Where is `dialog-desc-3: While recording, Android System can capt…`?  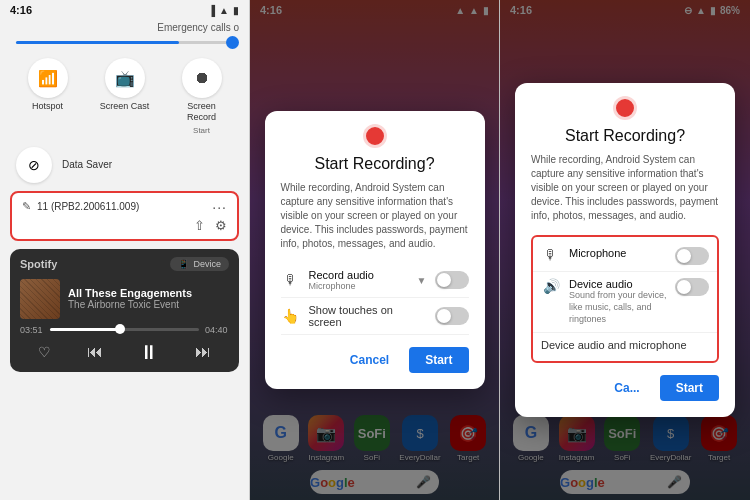 dialog-desc-3: While recording, Android System can capt… is located at coordinates (625, 188).